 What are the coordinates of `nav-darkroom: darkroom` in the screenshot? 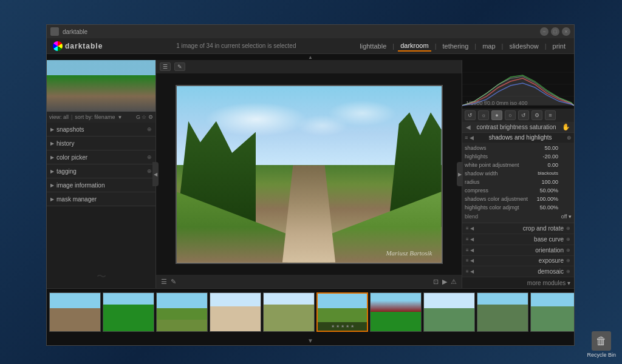 It's located at (414, 46).